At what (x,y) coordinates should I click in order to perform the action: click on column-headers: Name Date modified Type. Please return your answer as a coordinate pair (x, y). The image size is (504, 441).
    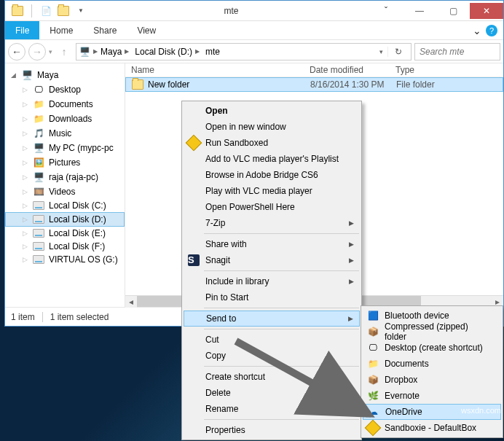
    Looking at the image, I should click on (315, 70).